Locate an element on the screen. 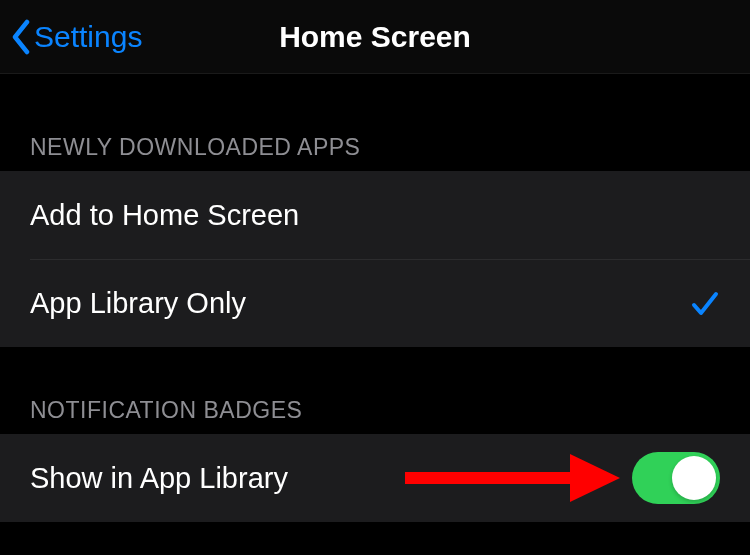 The image size is (750, 555). back-label: Settings is located at coordinates (88, 37).